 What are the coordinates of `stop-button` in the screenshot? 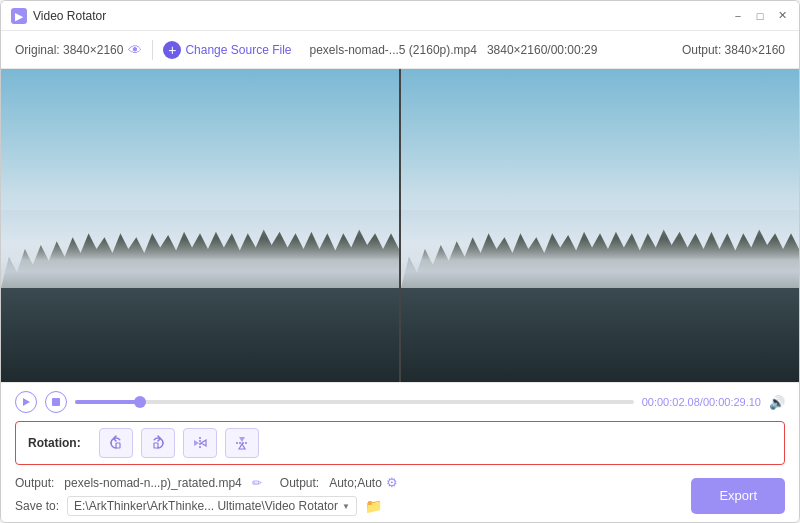 It's located at (56, 402).